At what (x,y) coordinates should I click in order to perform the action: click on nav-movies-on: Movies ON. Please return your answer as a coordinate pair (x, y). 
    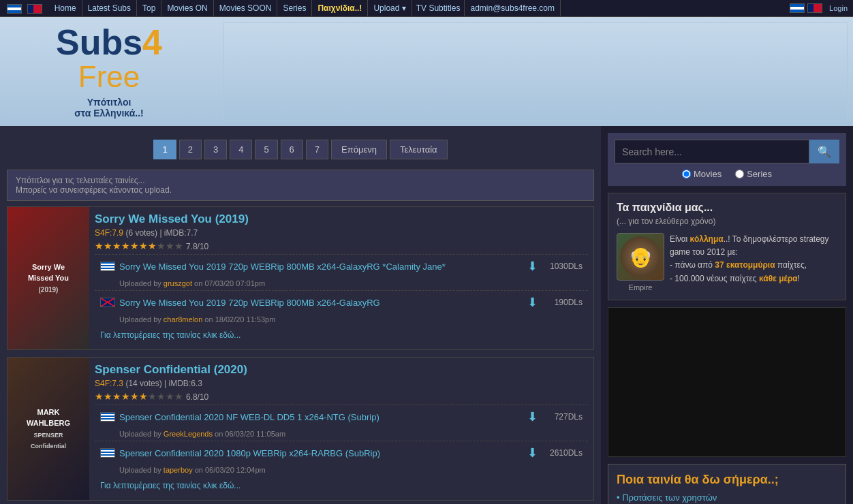
    Looking at the image, I should click on (187, 8).